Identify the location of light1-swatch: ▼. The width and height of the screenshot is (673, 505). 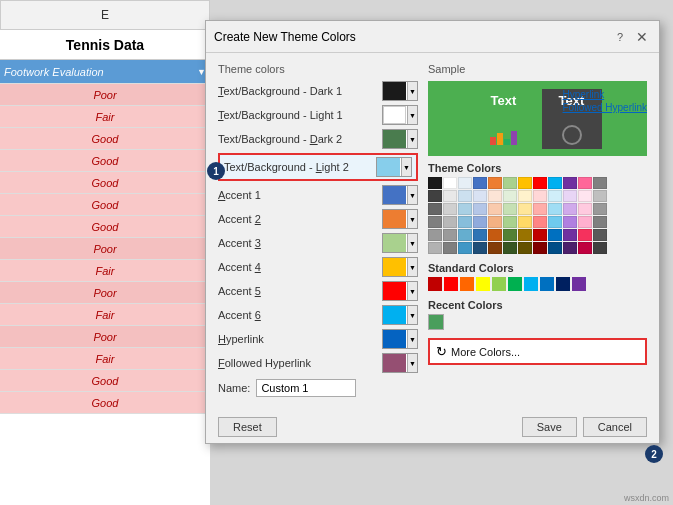
(400, 115).